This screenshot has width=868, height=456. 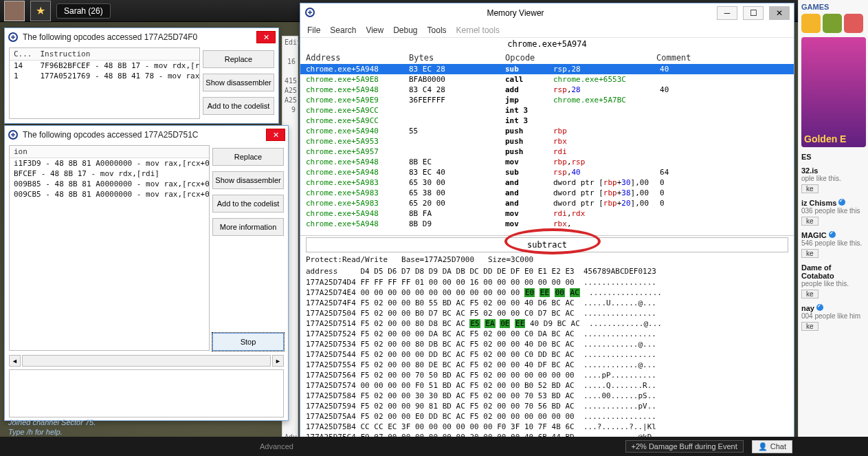 What do you see at coordinates (547, 245) in the screenshot?
I see `comment-input` at bounding box center [547, 245].